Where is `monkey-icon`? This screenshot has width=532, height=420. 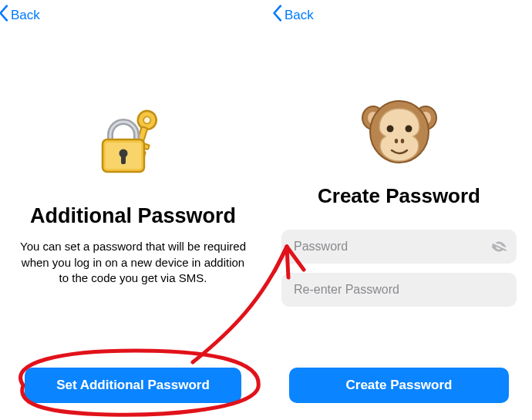 monkey-icon is located at coordinates (399, 130).